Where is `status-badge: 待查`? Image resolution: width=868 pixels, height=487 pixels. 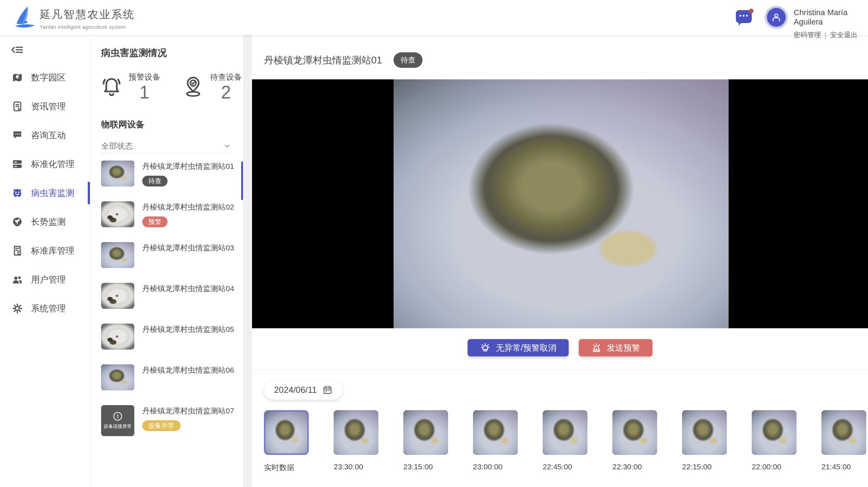
status-badge: 待查 is located at coordinates (155, 181).